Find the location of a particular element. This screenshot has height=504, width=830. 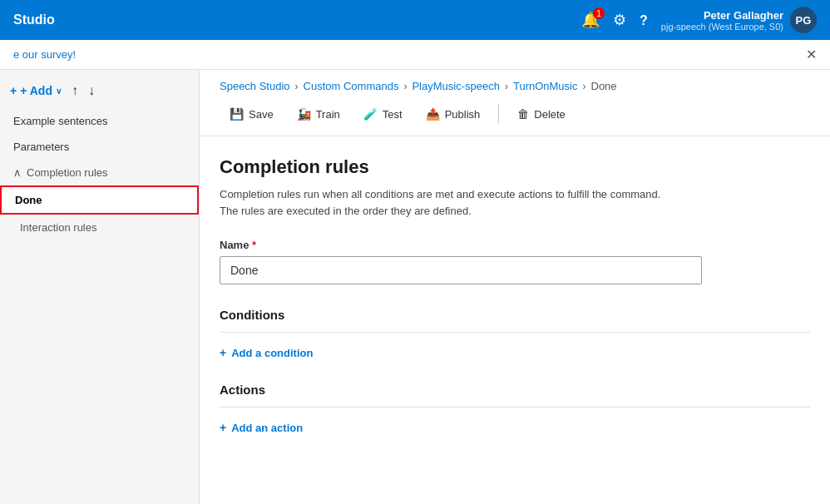

test-button: 🧪 Test is located at coordinates (383, 114).